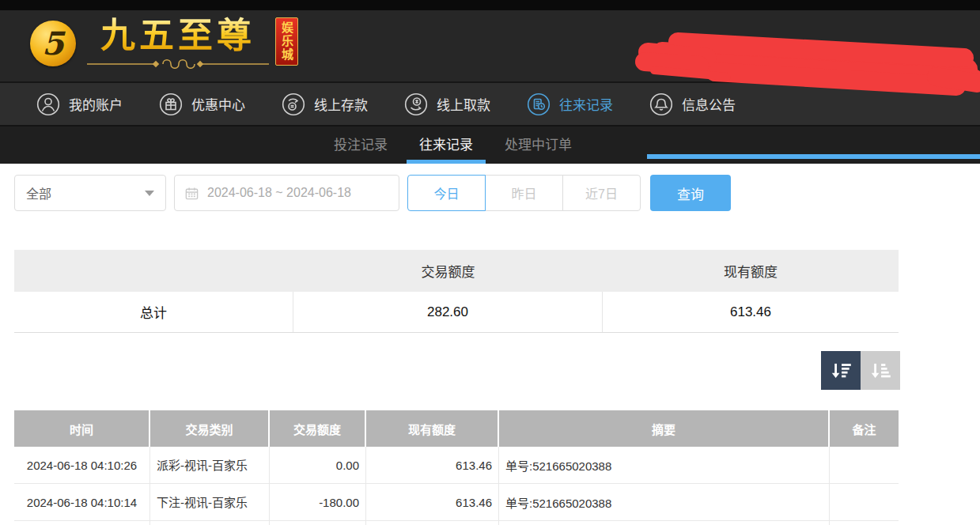  What do you see at coordinates (671, 60) in the screenshot?
I see `account-avatar-icon` at bounding box center [671, 60].